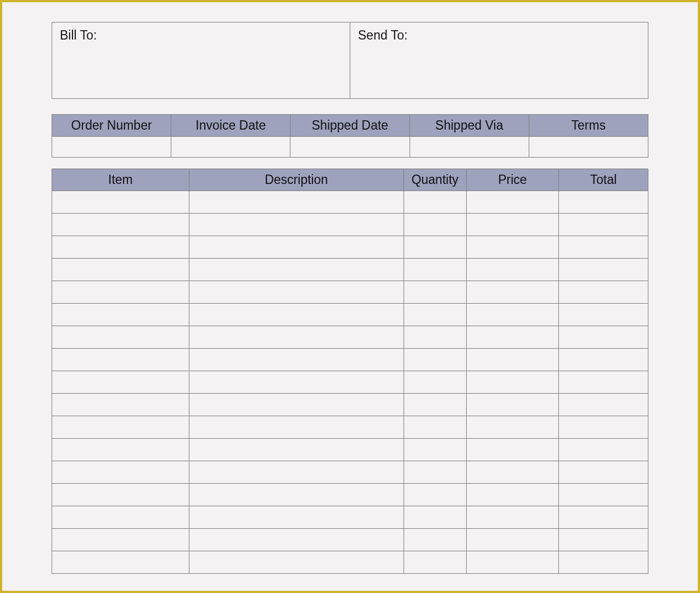 The image size is (700, 593). I want to click on bill-to-label: Bill To:, so click(78, 35).